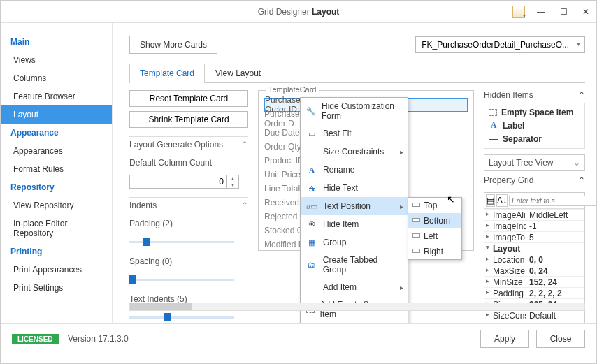  Describe the element at coordinates (534, 270) in the screenshot. I see `property-row: MaxSize0, 24` at that location.